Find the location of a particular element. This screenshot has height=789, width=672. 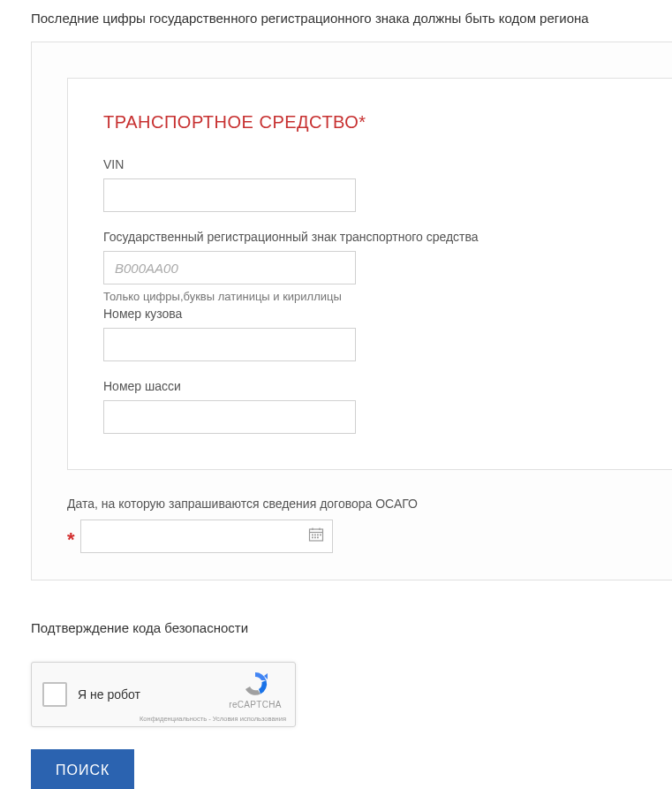

vin-field-group: VIN is located at coordinates (388, 185).